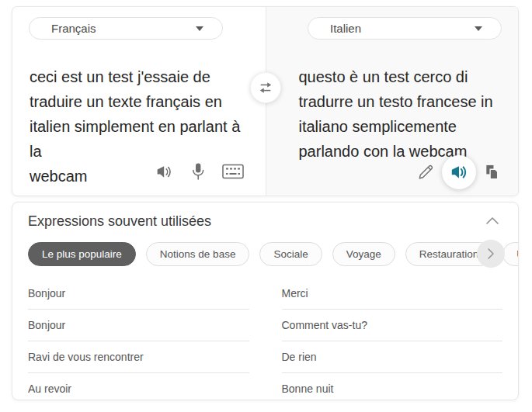  Describe the element at coordinates (126, 28) in the screenshot. I see `source-language-dropdown: Français` at that location.